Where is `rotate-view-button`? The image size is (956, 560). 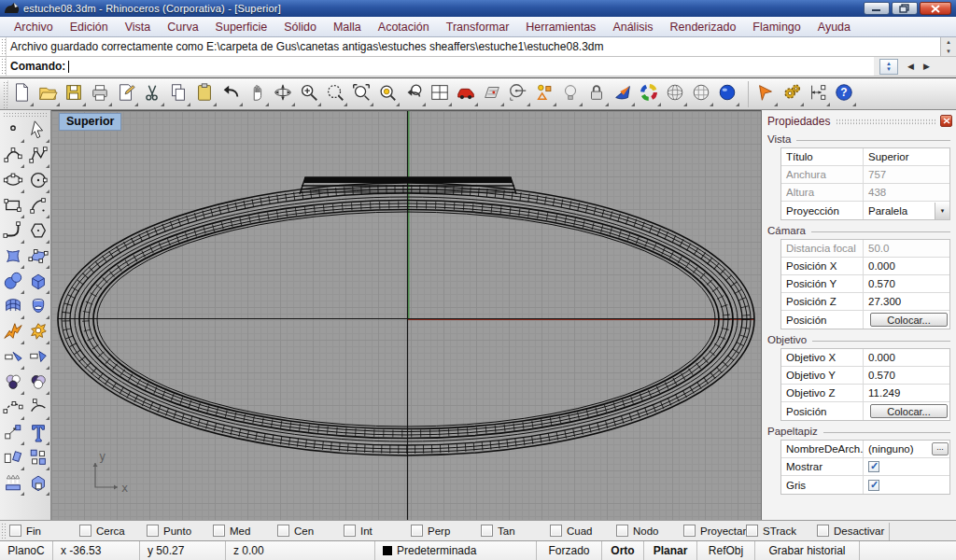
rotate-view-button is located at coordinates (283, 94).